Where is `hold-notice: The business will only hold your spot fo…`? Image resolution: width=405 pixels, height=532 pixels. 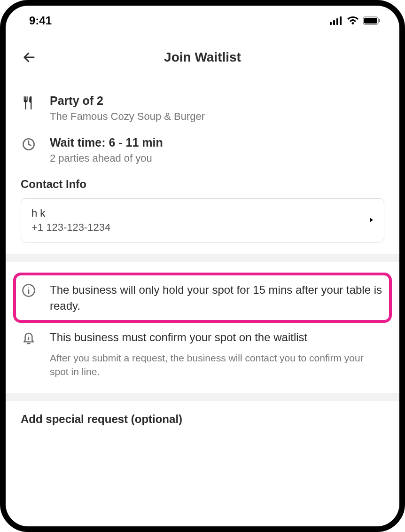 hold-notice: The business will only hold your spot fo… is located at coordinates (202, 298).